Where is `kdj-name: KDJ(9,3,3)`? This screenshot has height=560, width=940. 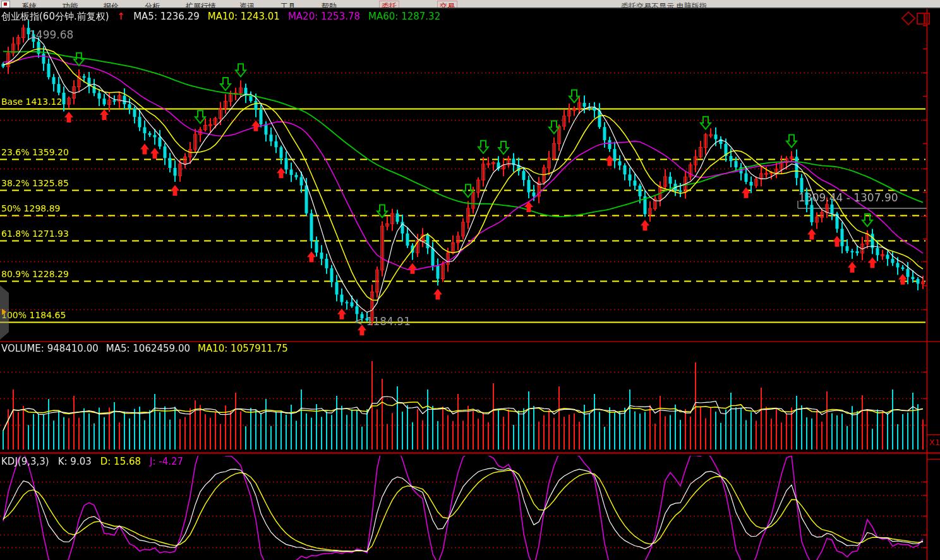
kdj-name: KDJ(9,3,3) is located at coordinates (25, 462).